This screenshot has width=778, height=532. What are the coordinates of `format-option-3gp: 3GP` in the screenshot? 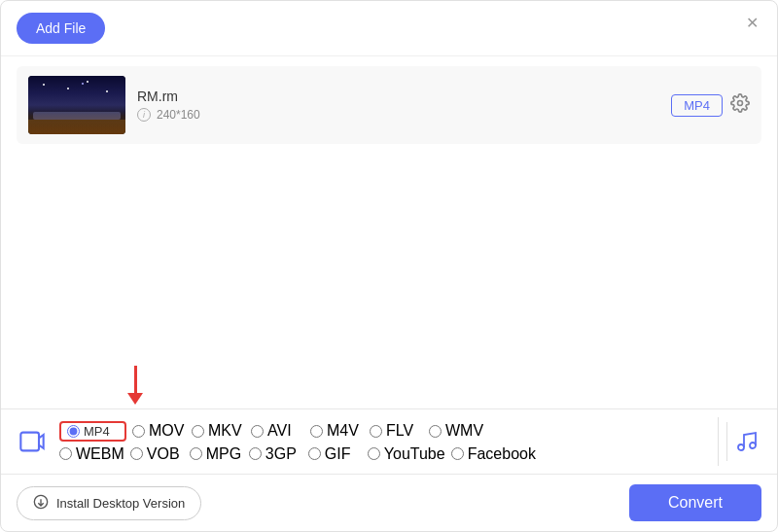 It's located at (276, 454).